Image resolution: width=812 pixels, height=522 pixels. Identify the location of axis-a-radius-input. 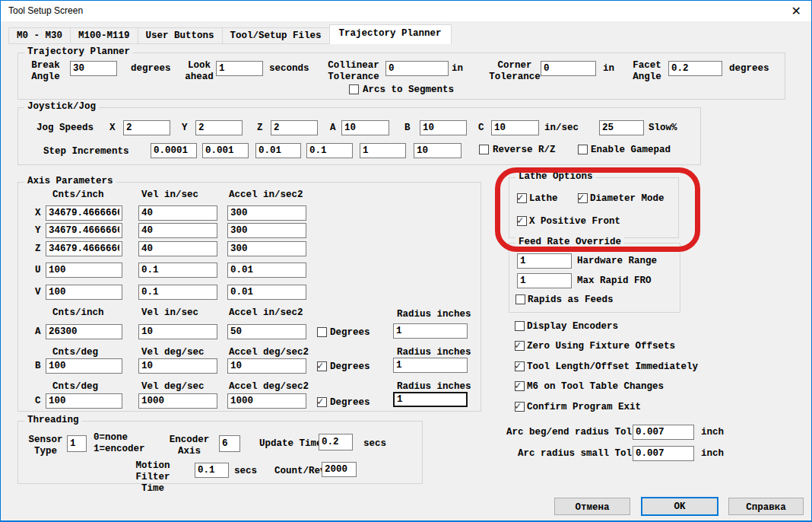
(430, 331).